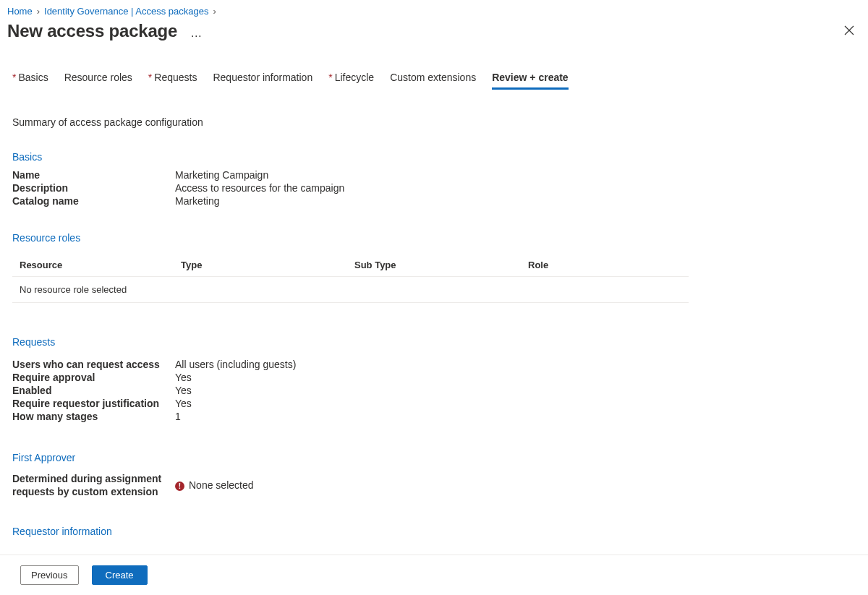  What do you see at coordinates (434, 364) in the screenshot?
I see `kv-row: Users who can request access All users (…` at bounding box center [434, 364].